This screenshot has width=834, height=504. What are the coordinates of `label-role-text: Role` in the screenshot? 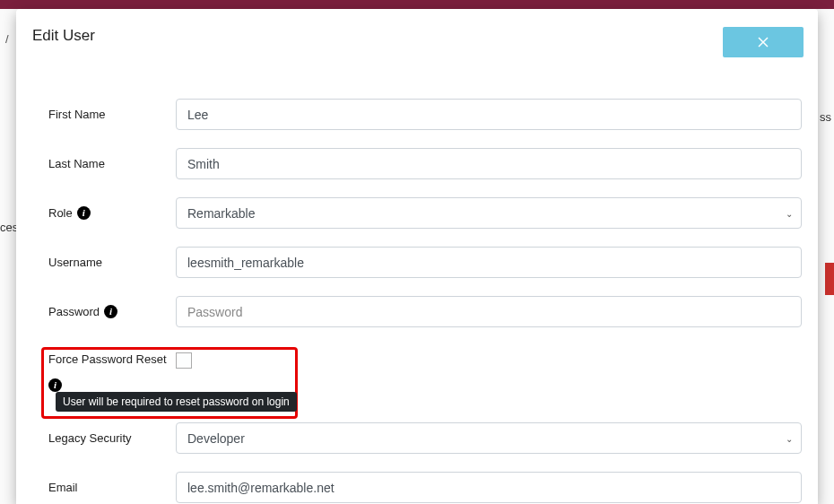 It's located at (61, 213).